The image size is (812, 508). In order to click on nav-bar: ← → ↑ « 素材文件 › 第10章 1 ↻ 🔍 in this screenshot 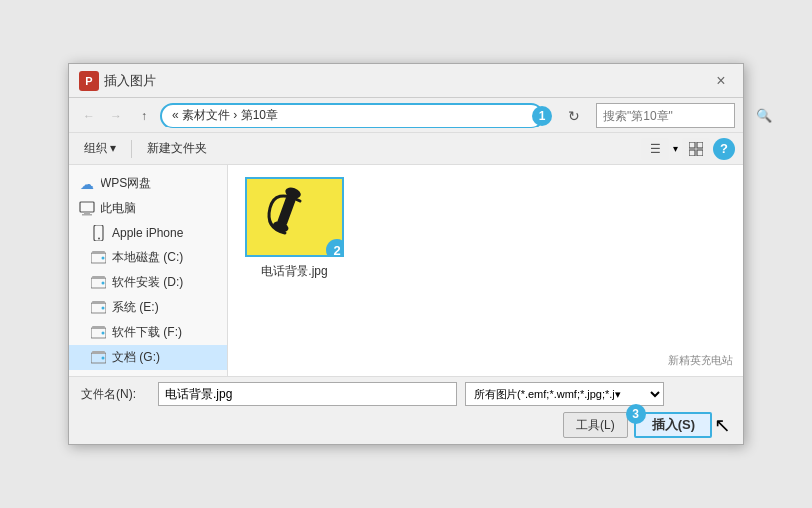, I will do `click(406, 116)`.